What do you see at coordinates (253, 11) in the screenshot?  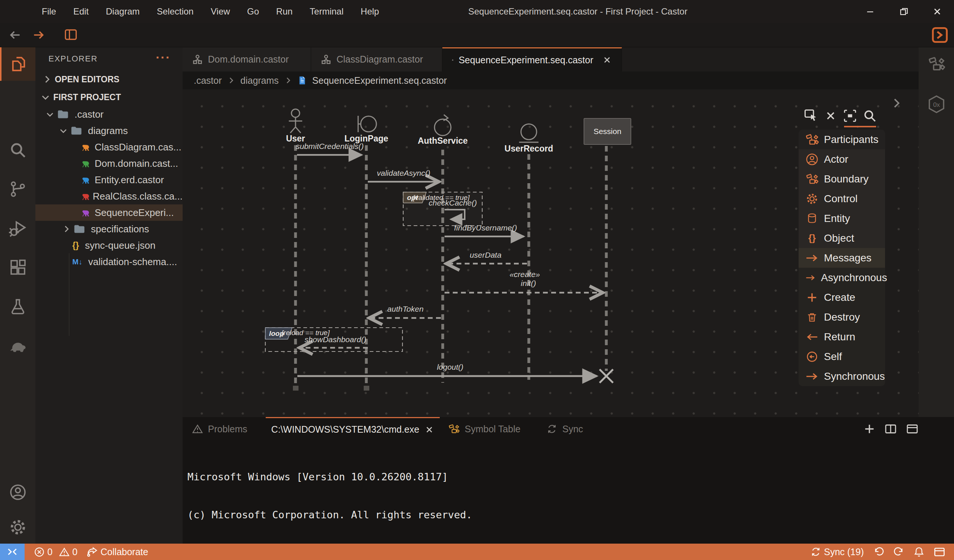 I see `menu-go: Go` at bounding box center [253, 11].